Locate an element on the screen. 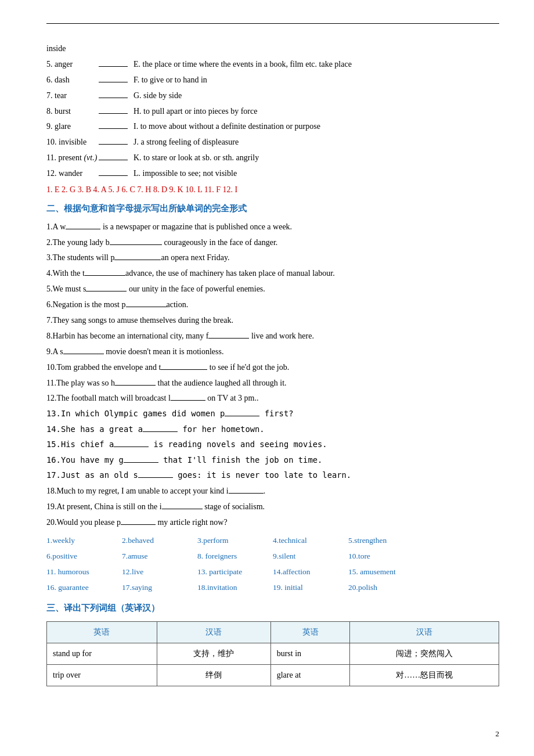 The image size is (534, 756). vocab-table: 英语 汉语 英语 汉语 stand up for 支持，维护 burst in … is located at coordinates (273, 654).